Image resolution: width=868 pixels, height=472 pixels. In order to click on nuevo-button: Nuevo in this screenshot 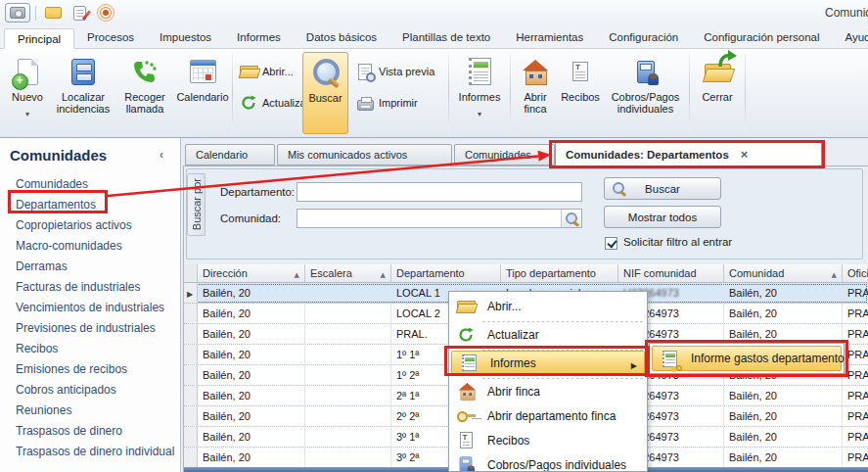, I will do `click(27, 93)`.